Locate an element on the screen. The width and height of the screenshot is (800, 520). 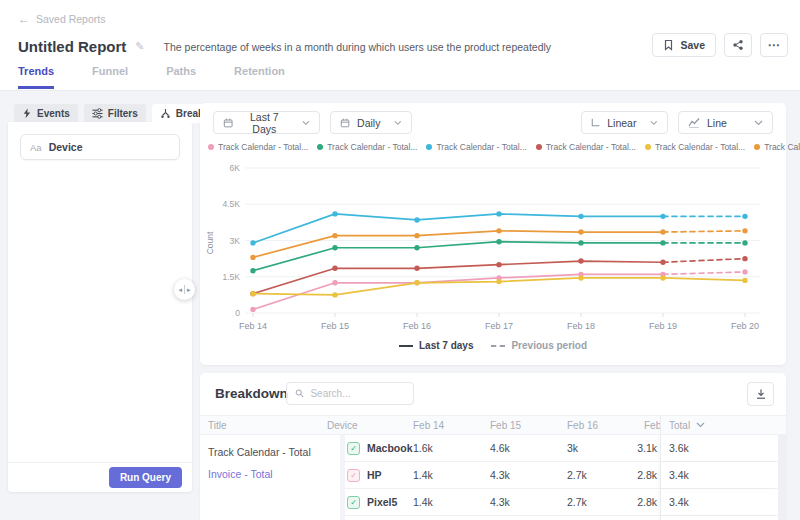
scale-dropdown: Linear is located at coordinates (624, 122).